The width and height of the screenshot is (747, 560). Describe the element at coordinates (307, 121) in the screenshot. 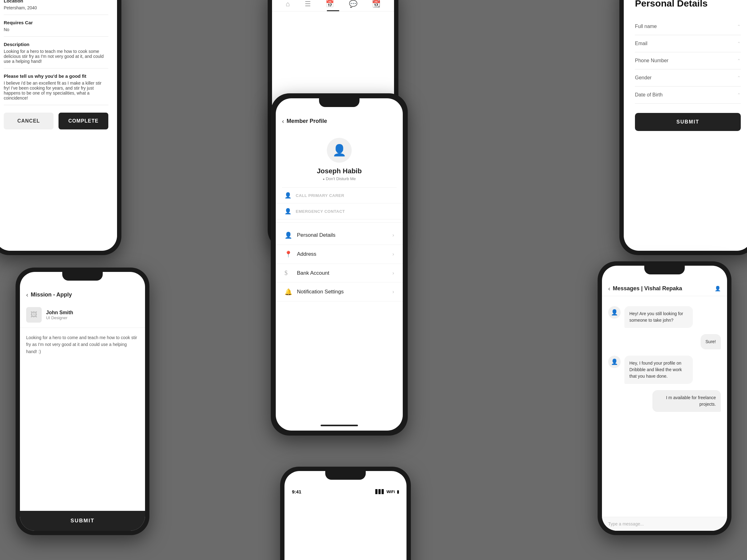

I see `screen-title: Member Profile` at that location.